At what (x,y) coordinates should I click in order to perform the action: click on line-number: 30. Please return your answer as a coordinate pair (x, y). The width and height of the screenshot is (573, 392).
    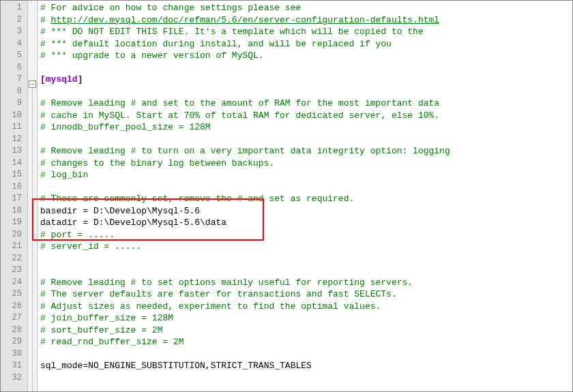
    Looking at the image, I should click on (14, 355).